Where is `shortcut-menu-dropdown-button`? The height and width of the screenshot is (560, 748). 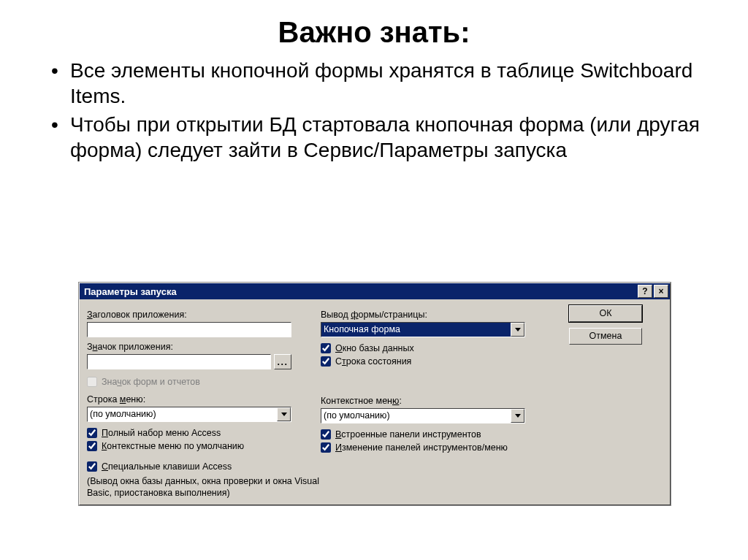
shortcut-menu-dropdown-button is located at coordinates (517, 416).